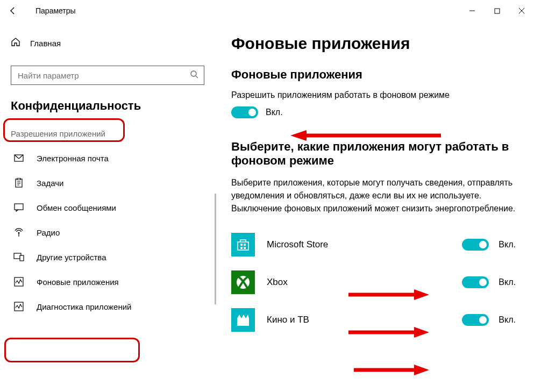 The height and width of the screenshot is (392, 534). What do you see at coordinates (373, 320) in the screenshot?
I see `app-row-movies-tv: Кино и ТВ Вкл.` at bounding box center [373, 320].